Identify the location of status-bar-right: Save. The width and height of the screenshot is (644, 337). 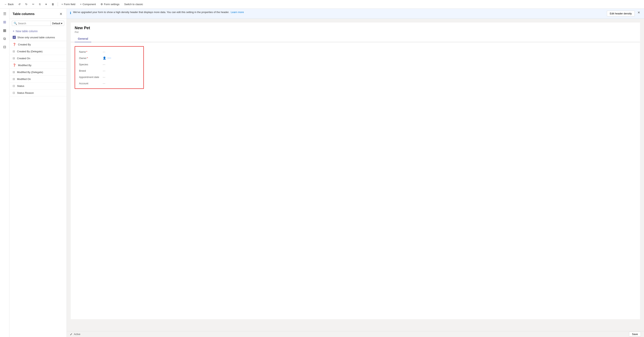
(635, 334).